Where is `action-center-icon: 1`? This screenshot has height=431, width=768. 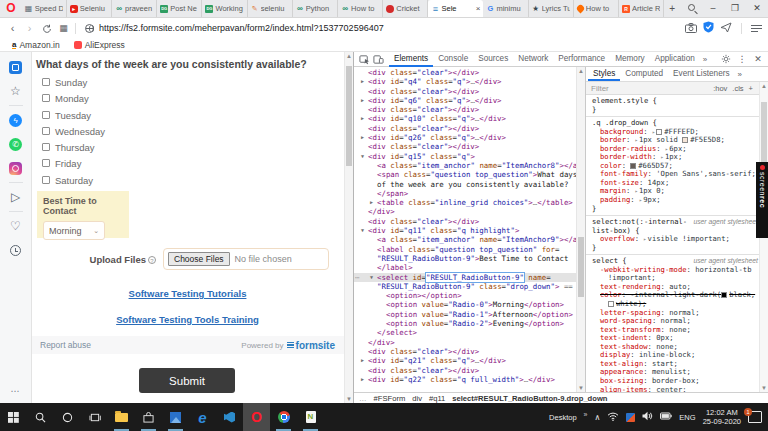 action-center-icon: 1 is located at coordinates (755, 417).